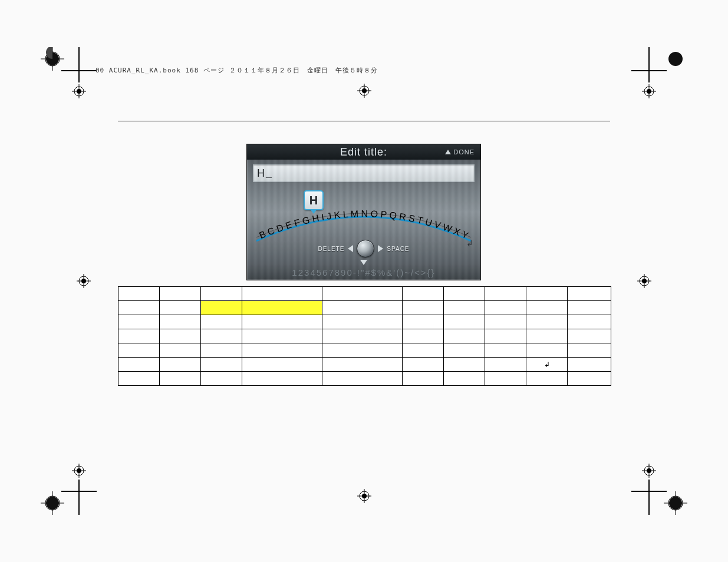 The image size is (728, 562). What do you see at coordinates (364, 272) in the screenshot?
I see `symbol-row: 1234567890-!"#$%&'()~/<>{}` at bounding box center [364, 272].